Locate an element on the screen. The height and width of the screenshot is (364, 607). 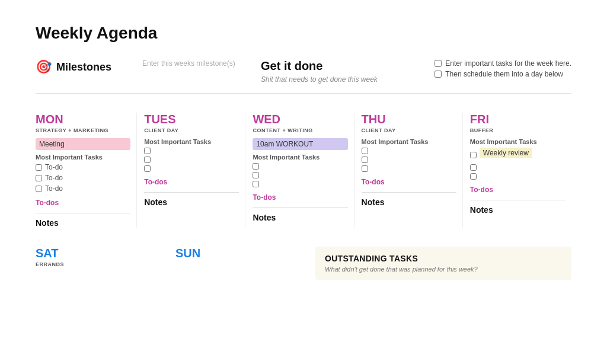
highlighted-task-fri: Weekly review is located at coordinates (506, 153).